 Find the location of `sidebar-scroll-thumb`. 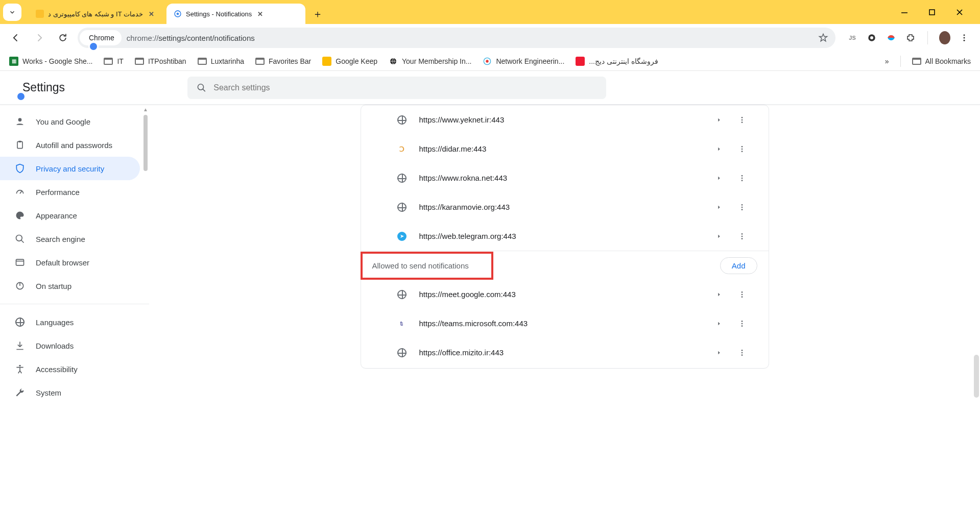

sidebar-scroll-thumb is located at coordinates (146, 143).